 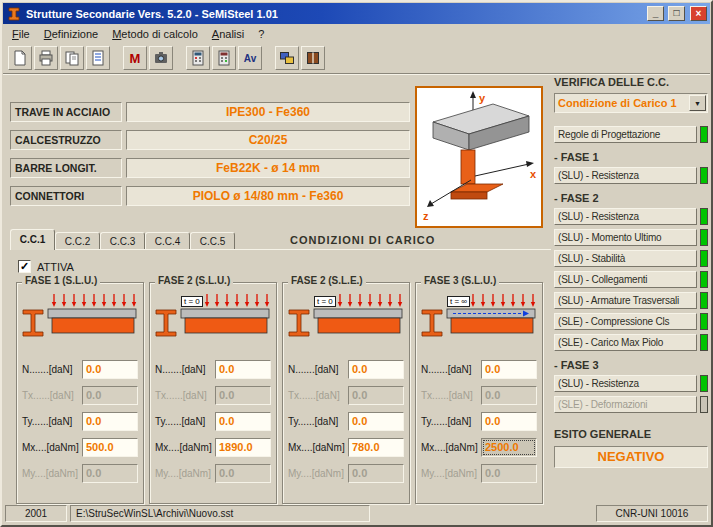 What do you see at coordinates (626, 216) in the screenshot?
I see `verifica-item-fase2-resistenza: (SLU) - Resistenza` at bounding box center [626, 216].